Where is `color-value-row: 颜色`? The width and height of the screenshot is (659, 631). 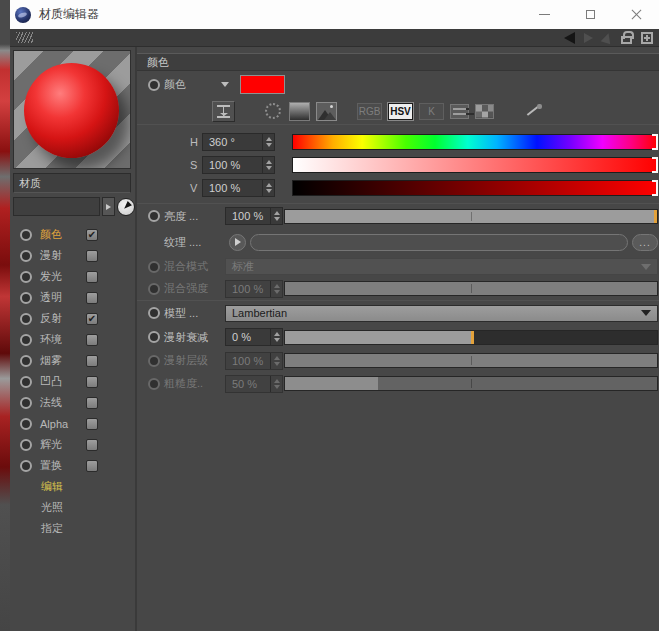
color-value-row: 颜色 is located at coordinates (398, 84).